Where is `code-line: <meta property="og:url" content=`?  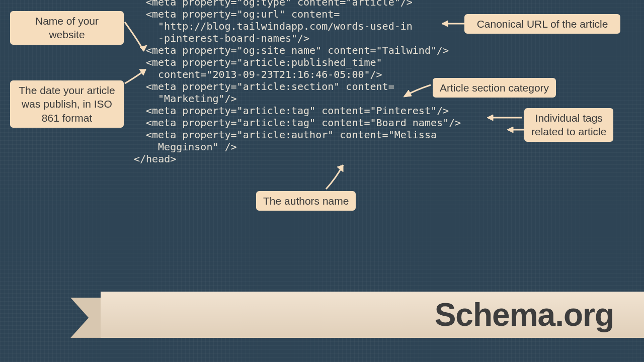 code-line: <meta property="og:url" content= is located at coordinates (243, 14).